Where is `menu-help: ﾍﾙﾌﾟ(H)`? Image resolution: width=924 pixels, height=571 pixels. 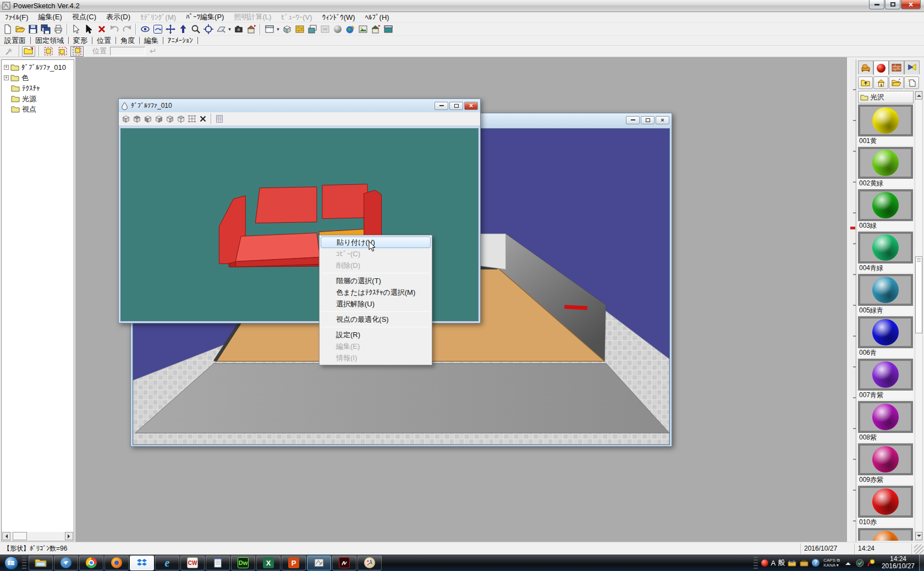
menu-help: ﾍﾙﾌﾟ(H) is located at coordinates (377, 18).